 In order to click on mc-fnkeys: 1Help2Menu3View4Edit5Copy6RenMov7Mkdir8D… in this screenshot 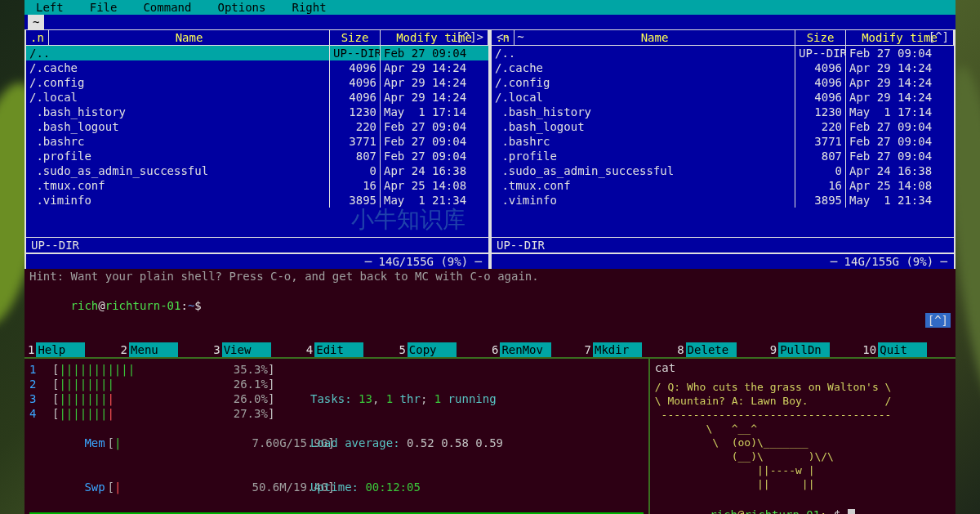, I will do `click(490, 350)`.